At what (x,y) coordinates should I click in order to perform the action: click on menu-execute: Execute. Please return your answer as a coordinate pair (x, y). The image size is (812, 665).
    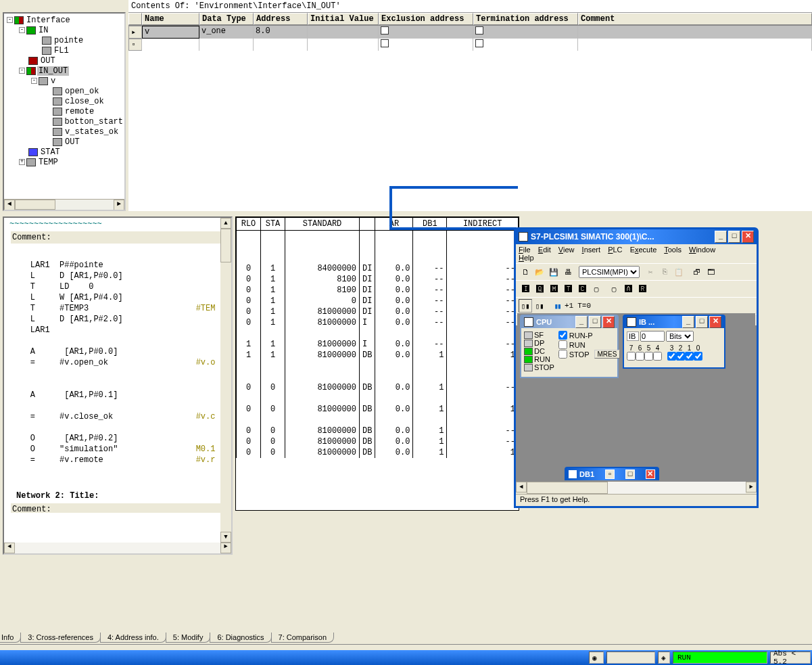
    Looking at the image, I should click on (644, 250).